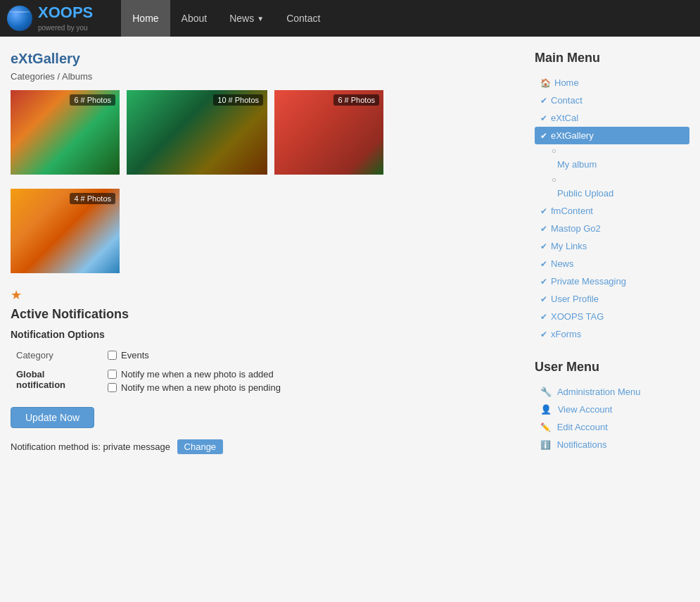 The height and width of the screenshot is (602, 700). I want to click on sidebar-subitem-publicupload: Public Upload, so click(621, 187).